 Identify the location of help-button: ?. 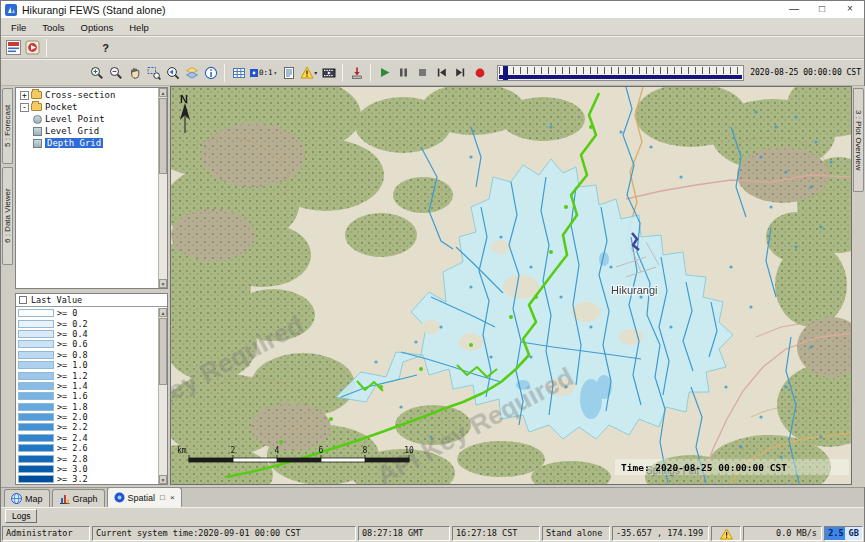
(106, 48).